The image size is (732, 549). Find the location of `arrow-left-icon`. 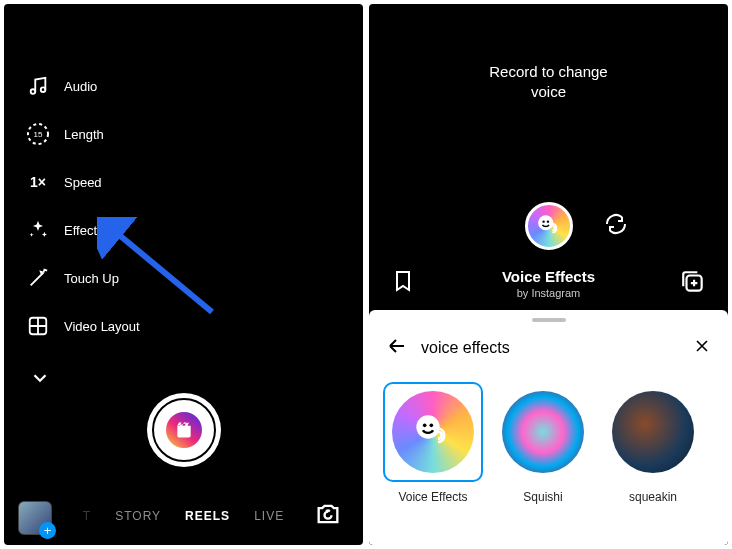

arrow-left-icon is located at coordinates (397, 346).